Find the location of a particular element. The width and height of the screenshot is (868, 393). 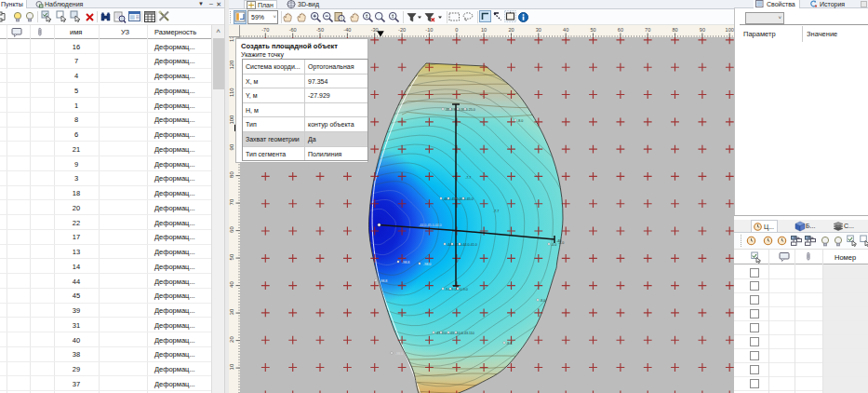

svg-text: -44.0-45.0-44.0 is located at coordinates (430, 225).